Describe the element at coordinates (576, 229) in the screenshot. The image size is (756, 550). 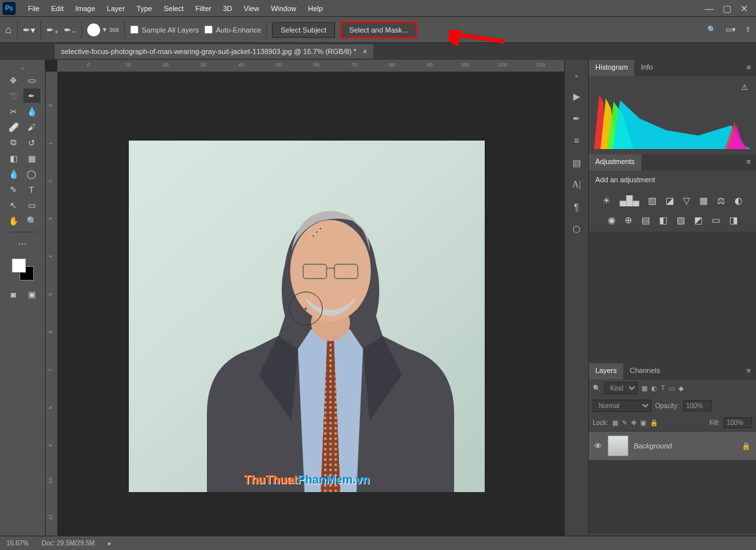
I see `3d-panel-icon: ⬡` at that location.